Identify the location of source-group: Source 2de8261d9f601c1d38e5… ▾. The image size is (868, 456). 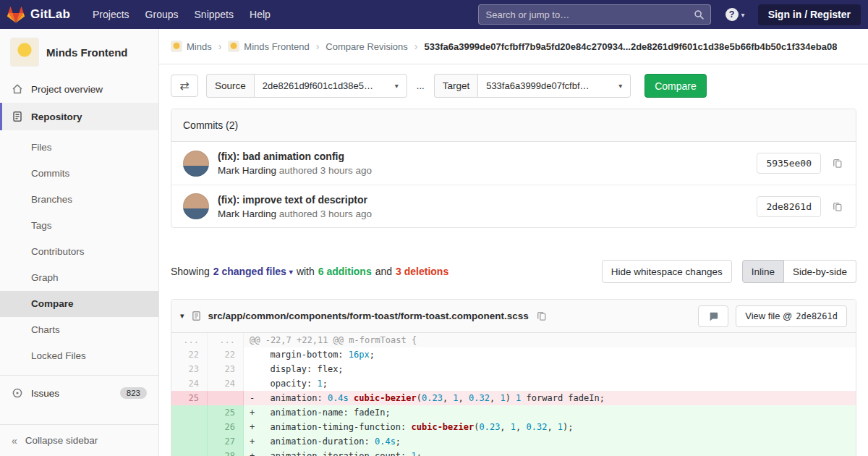
(307, 85).